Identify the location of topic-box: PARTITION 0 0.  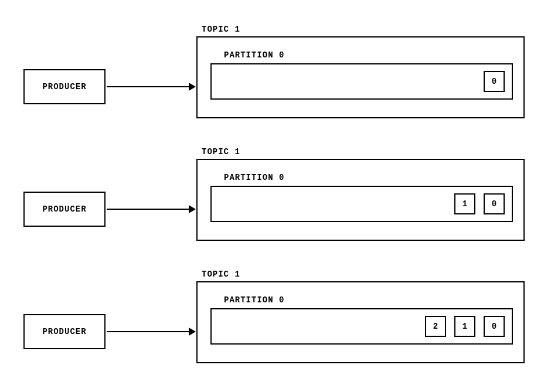
(360, 77).